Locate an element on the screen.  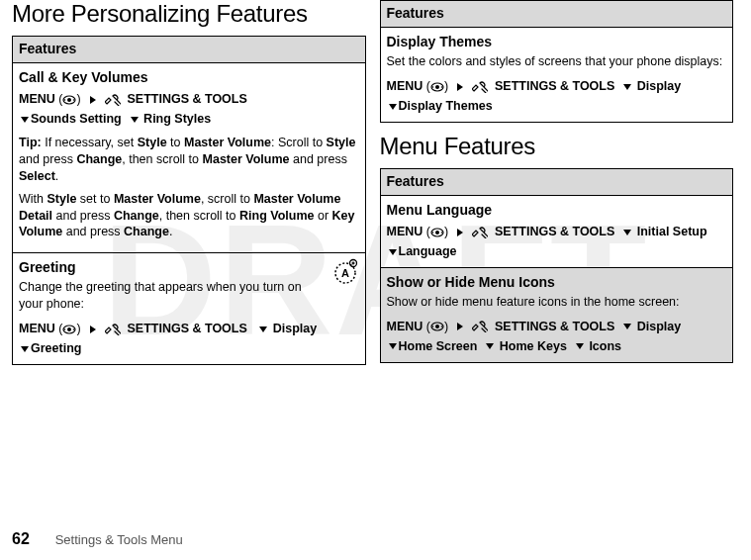
row-title: Display Themes is located at coordinates (557, 42).